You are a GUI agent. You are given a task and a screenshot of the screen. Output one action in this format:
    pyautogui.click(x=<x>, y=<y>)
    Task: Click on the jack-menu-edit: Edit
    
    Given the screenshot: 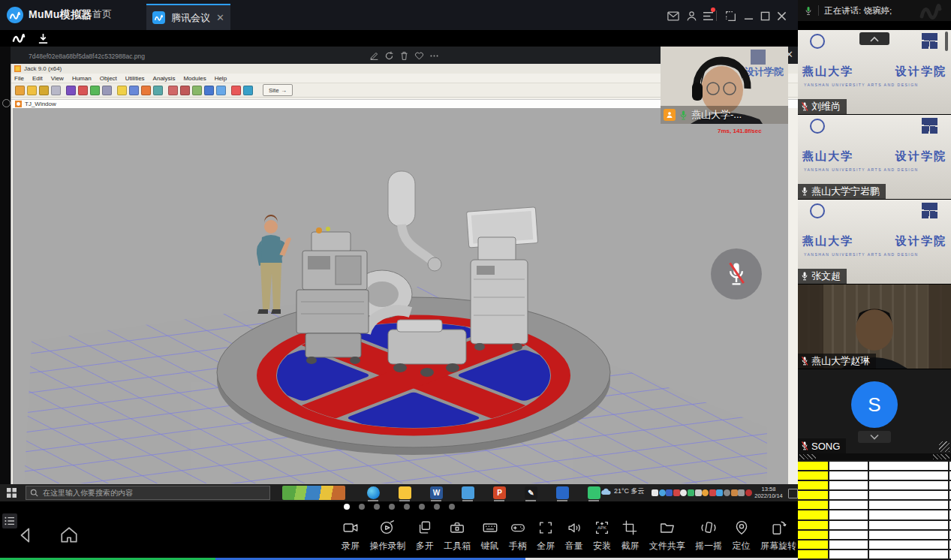 What is the action you would take?
    pyautogui.click(x=38, y=78)
    